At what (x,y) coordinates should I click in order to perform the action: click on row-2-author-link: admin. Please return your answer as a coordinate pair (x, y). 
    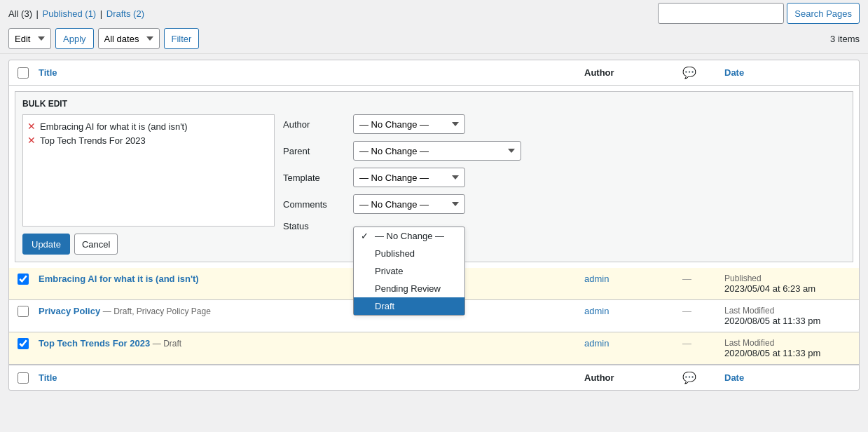
    Looking at the image, I should click on (597, 311).